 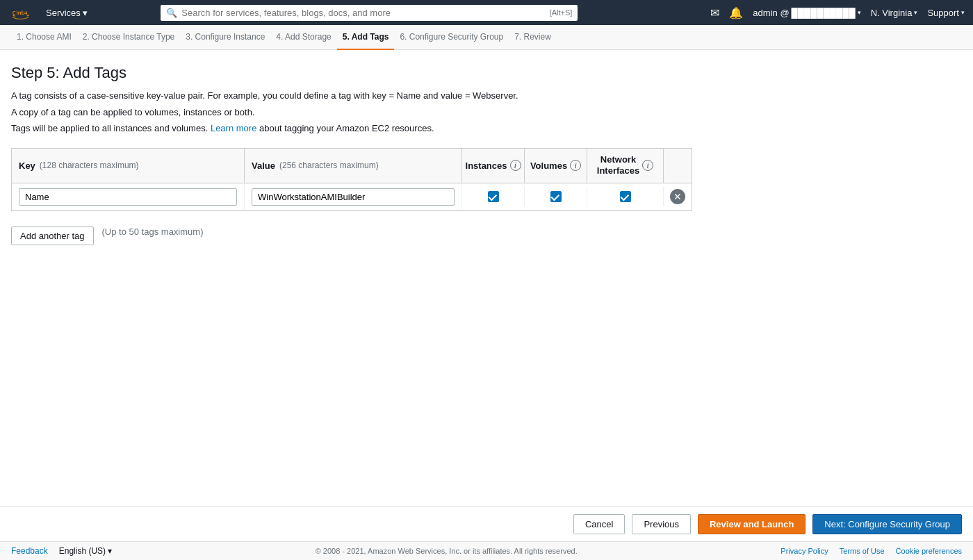 What do you see at coordinates (714, 13) in the screenshot?
I see `mail-icon: ✉` at bounding box center [714, 13].